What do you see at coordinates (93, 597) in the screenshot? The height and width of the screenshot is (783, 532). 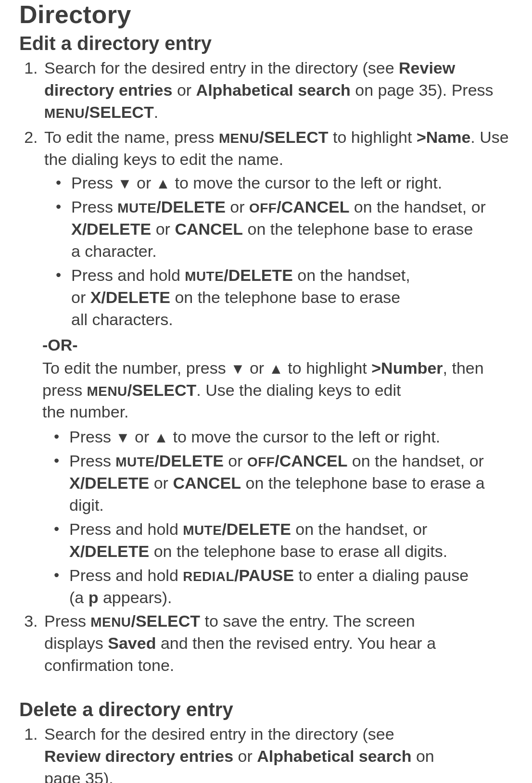 I see `bold: p` at bounding box center [93, 597].